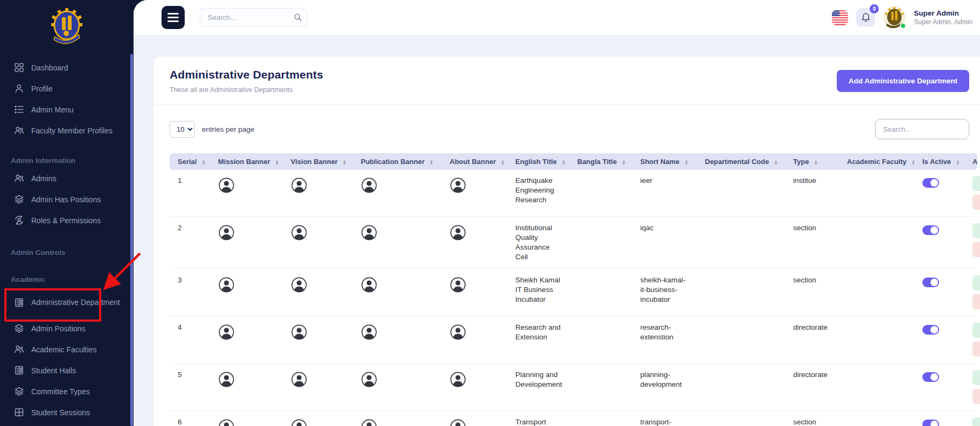  Describe the element at coordinates (67, 370) in the screenshot. I see `sidebar-item-student-halls: Student Halls` at that location.